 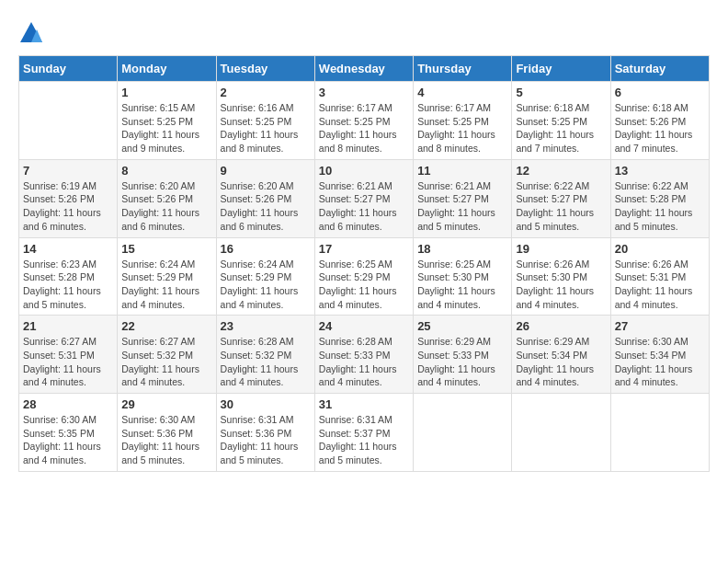 What do you see at coordinates (166, 362) in the screenshot?
I see `day-info: Sunrise: 6:27 AMSunset: 5:32 PMDaylight:…` at bounding box center [166, 362].